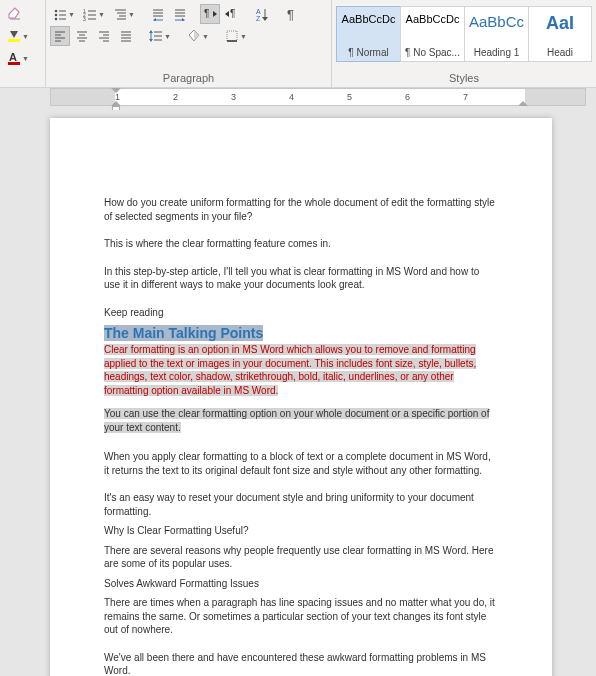 The height and width of the screenshot is (676, 596). I want to click on font-color-button: A▼, so click(18, 58).